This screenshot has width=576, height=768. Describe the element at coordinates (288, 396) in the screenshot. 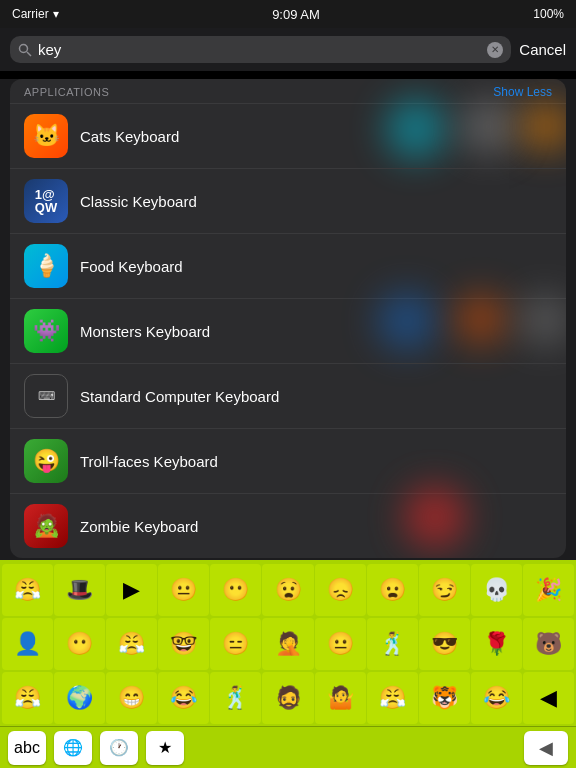

I see `app-row-standard: ⌨ Standard Computer Keyboard` at that location.